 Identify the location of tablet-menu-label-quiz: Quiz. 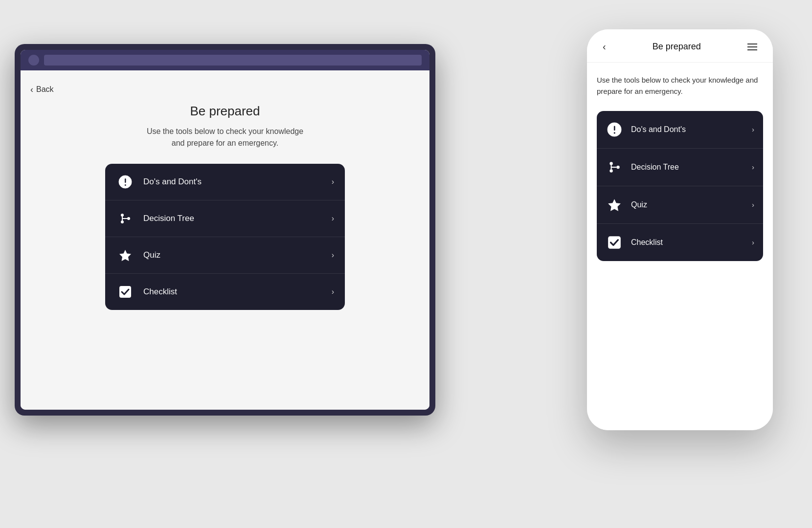
(238, 255).